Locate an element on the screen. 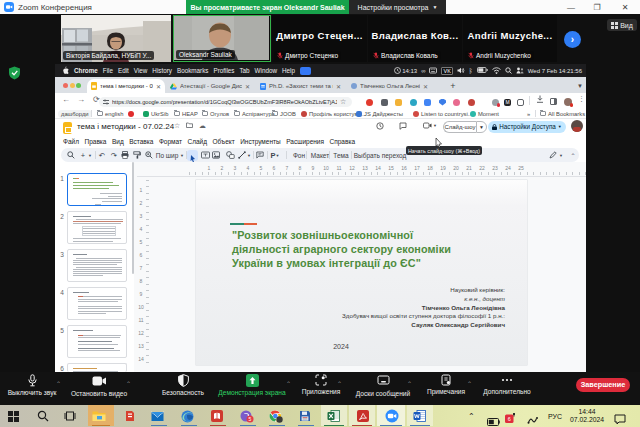  format-paint-dropdown: Р▼ is located at coordinates (275, 155).